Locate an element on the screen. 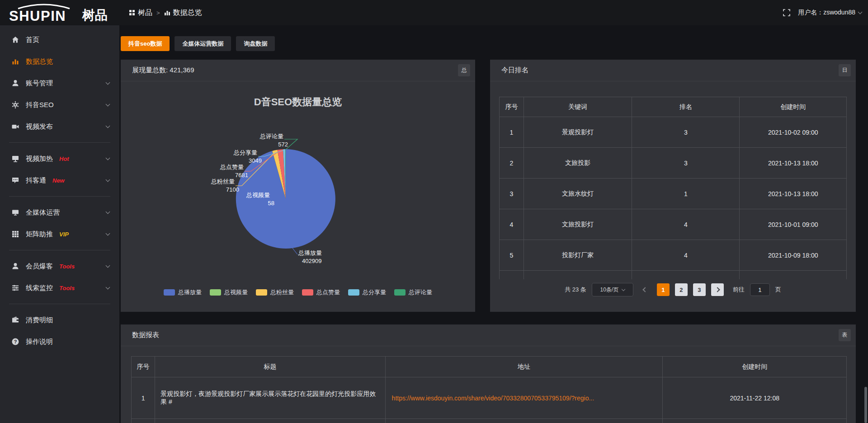 The height and width of the screenshot is (423, 868). user-menu: 用户名：zswodun88 is located at coordinates (830, 13).